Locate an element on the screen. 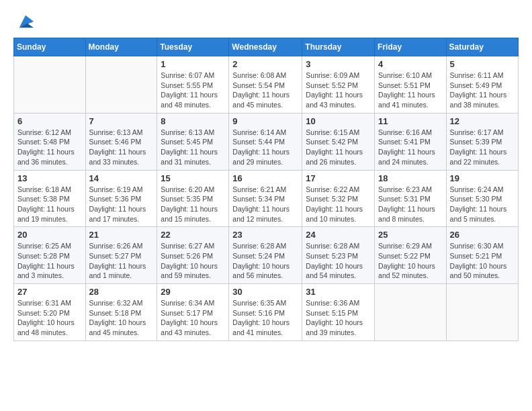 The width and height of the screenshot is (532, 411). day-number: 12 is located at coordinates (482, 121).